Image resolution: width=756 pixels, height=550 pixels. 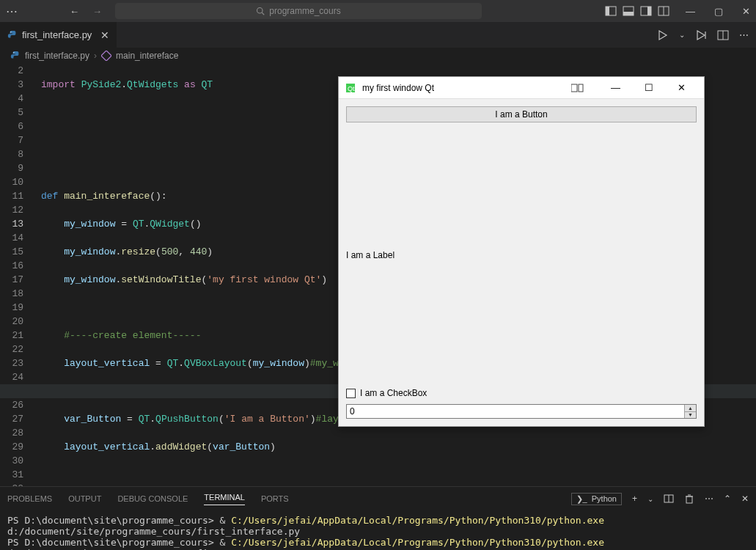 What do you see at coordinates (378, 499) in the screenshot?
I see `panel-tab-bar: PROBLEMS OUTPUT DEBUG CONSOLE TERMINAL P…` at bounding box center [378, 499].